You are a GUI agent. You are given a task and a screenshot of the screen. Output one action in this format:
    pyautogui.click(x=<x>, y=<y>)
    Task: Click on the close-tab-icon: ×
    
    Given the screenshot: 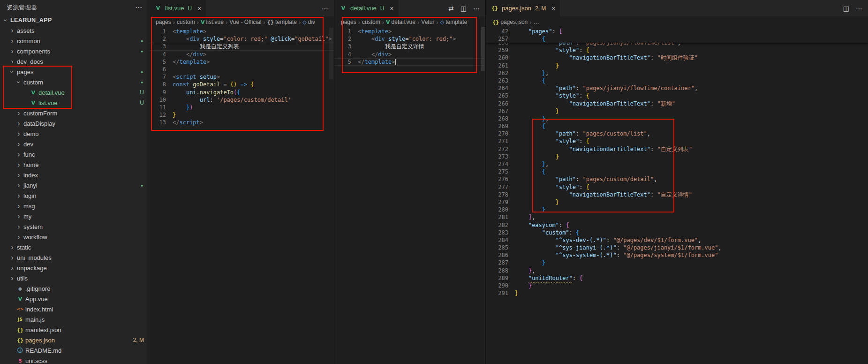 What is the action you would take?
    pyautogui.click(x=553, y=8)
    